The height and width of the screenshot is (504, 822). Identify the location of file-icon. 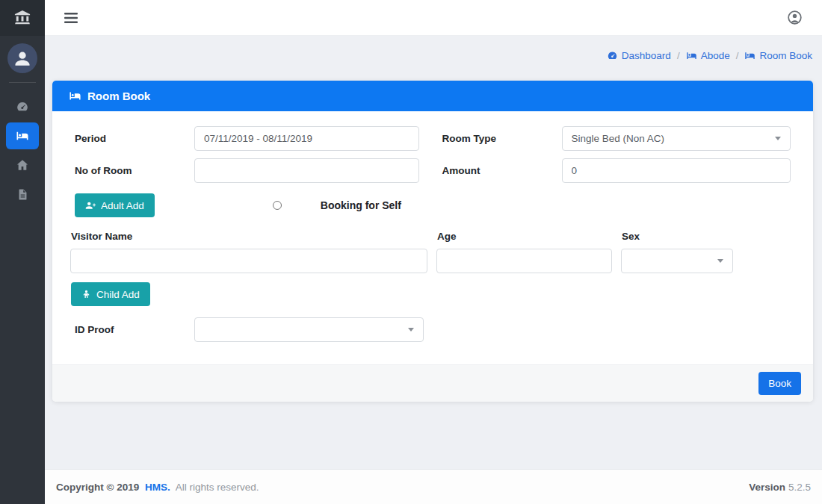
(22, 194).